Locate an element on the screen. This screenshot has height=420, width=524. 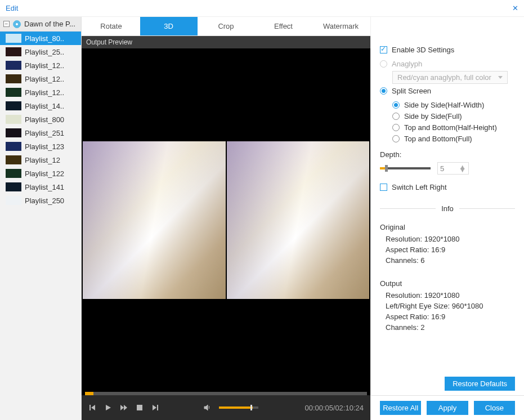
sidebar-item-playlist: Playlist_250 is located at coordinates (41, 200).